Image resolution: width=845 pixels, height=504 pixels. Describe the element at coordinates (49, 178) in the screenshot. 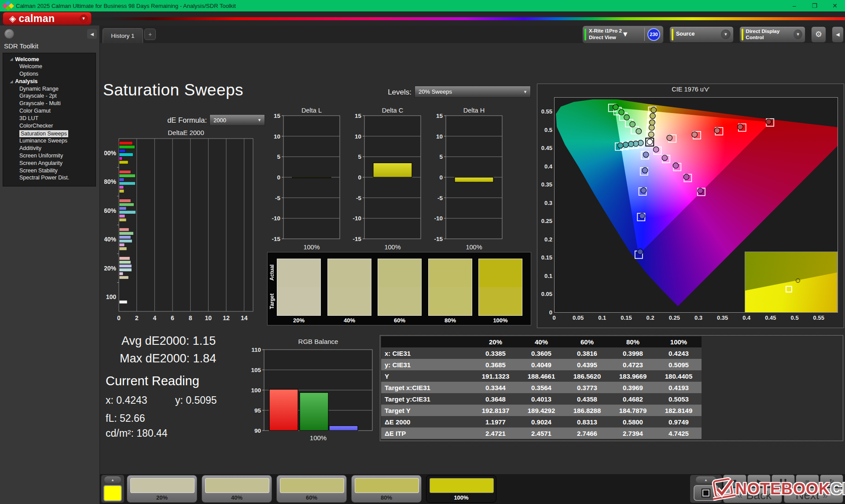

I see `sidebar-item-spectral-power-dist: Spectral Power Dist.` at that location.